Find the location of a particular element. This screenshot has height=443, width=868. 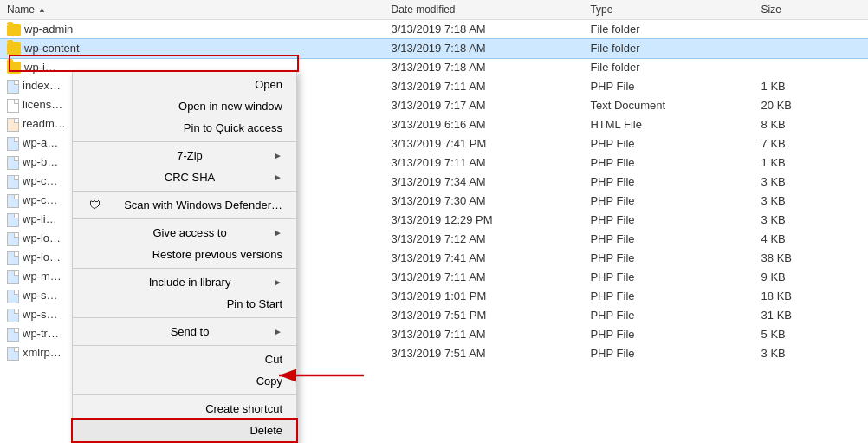

file-name: index… is located at coordinates (42, 85).